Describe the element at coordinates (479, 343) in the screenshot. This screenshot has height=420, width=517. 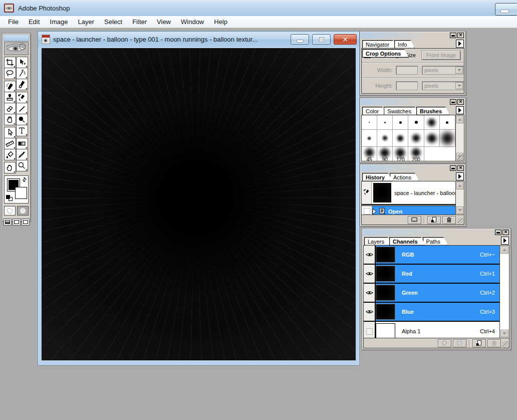
I see `new-channel-button` at that location.